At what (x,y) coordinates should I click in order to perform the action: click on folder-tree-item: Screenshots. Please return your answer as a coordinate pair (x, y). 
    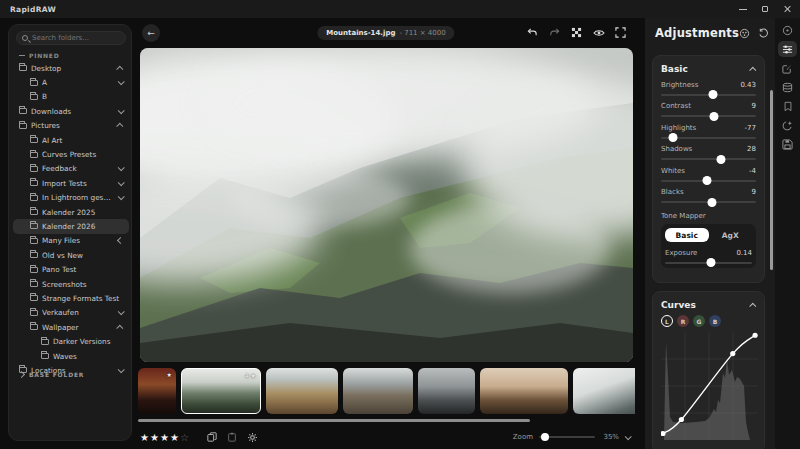
    Looking at the image, I should click on (71, 284).